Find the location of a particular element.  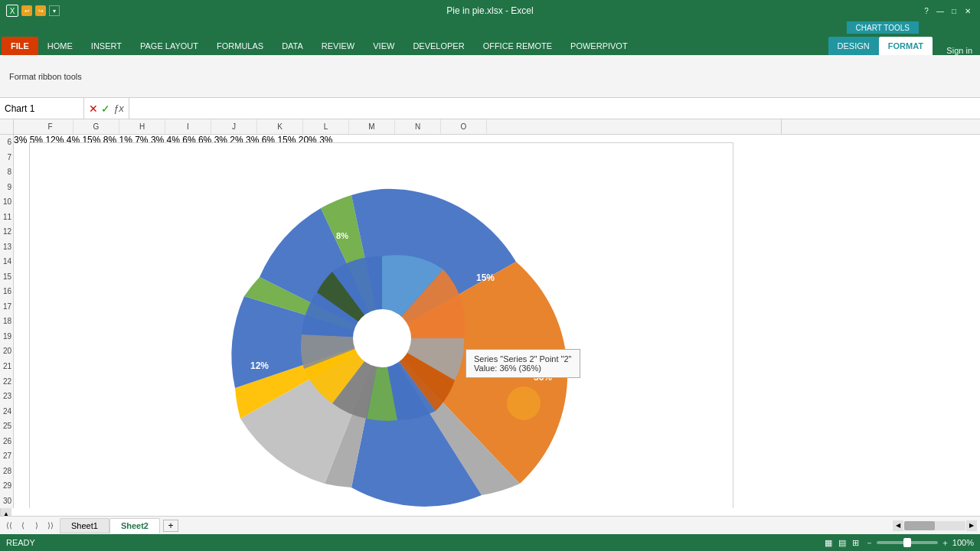

col-i: I is located at coordinates (188, 127).